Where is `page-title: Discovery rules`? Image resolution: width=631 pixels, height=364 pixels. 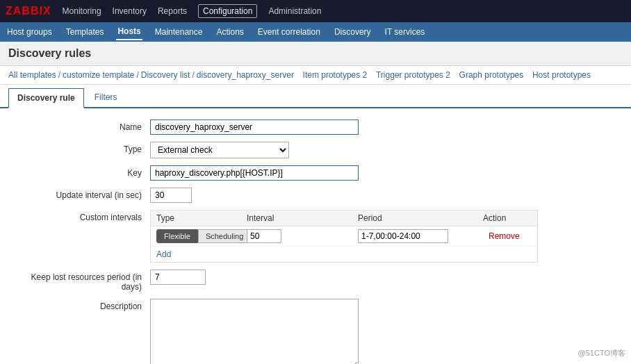
page-title: Discovery rules is located at coordinates (316, 54).